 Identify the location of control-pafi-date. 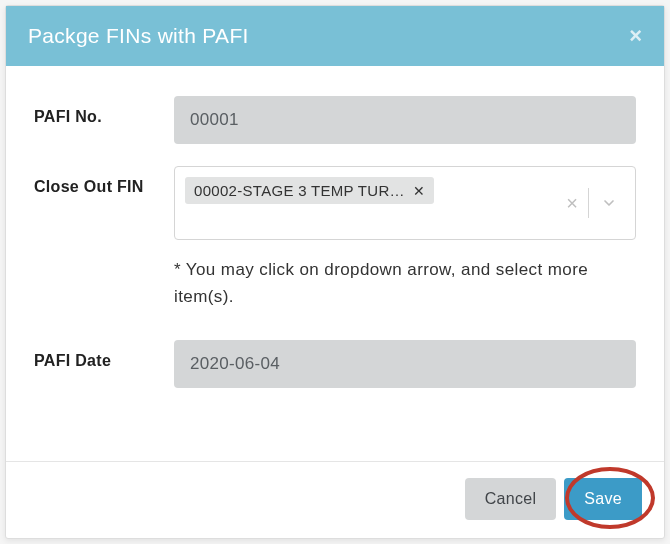
(405, 364).